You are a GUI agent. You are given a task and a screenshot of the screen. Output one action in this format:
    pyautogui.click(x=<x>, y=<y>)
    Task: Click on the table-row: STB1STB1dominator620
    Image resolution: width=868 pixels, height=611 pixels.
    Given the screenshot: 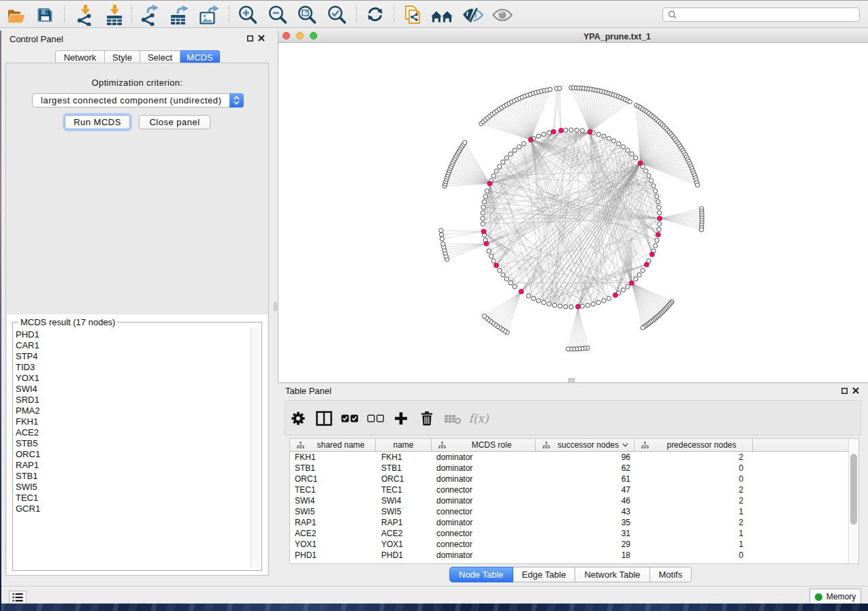 What is the action you would take?
    pyautogui.click(x=575, y=468)
    